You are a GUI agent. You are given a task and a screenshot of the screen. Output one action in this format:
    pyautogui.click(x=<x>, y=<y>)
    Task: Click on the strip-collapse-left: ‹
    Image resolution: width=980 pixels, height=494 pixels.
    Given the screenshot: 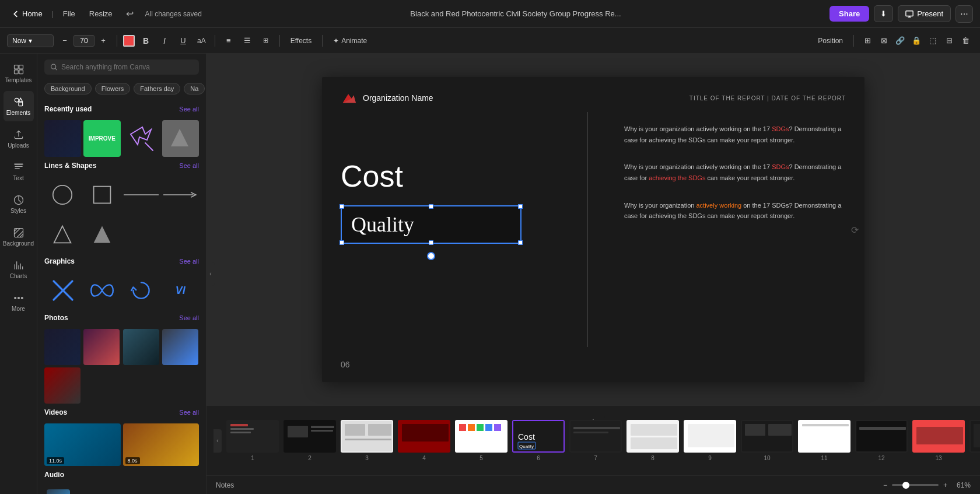 What is the action you would take?
    pyautogui.click(x=218, y=441)
    